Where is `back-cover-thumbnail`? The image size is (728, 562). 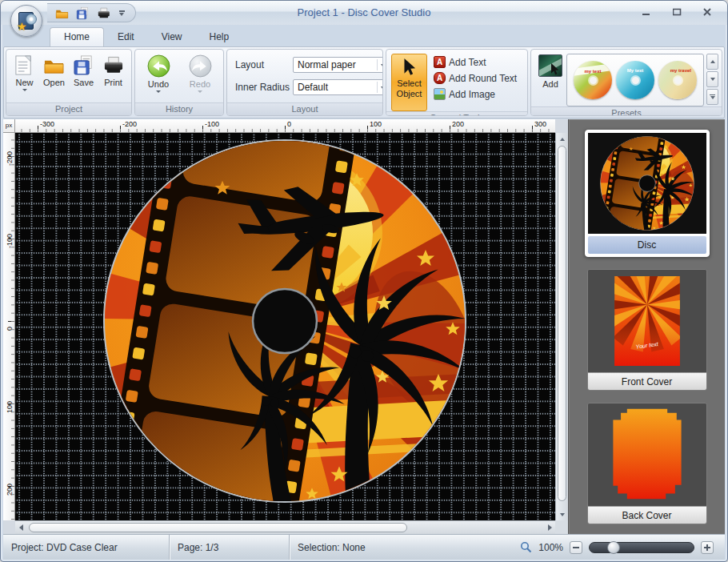 back-cover-thumbnail is located at coordinates (647, 455).